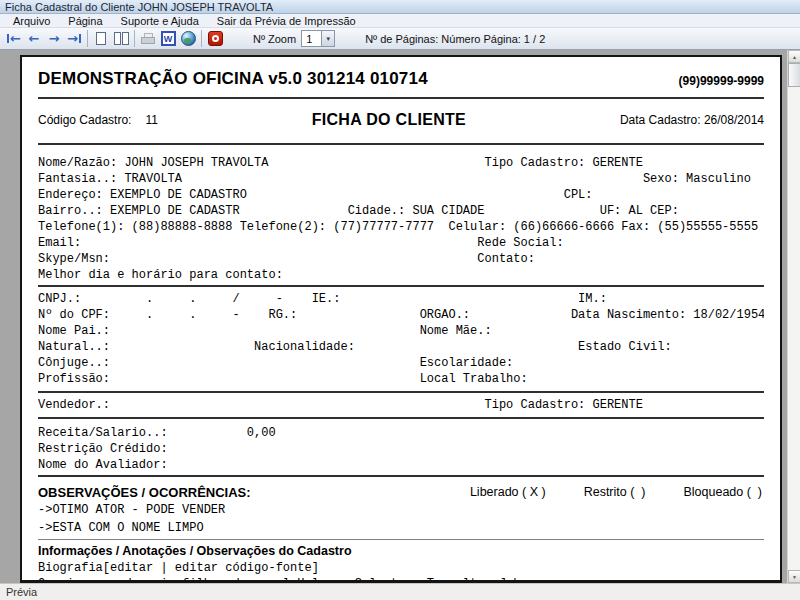 This screenshot has height=600, width=800. What do you see at coordinates (401, 195) in the screenshot?
I see `document-line: Endereço: EXEMPLO DE CADASTRO CPL:` at bounding box center [401, 195].